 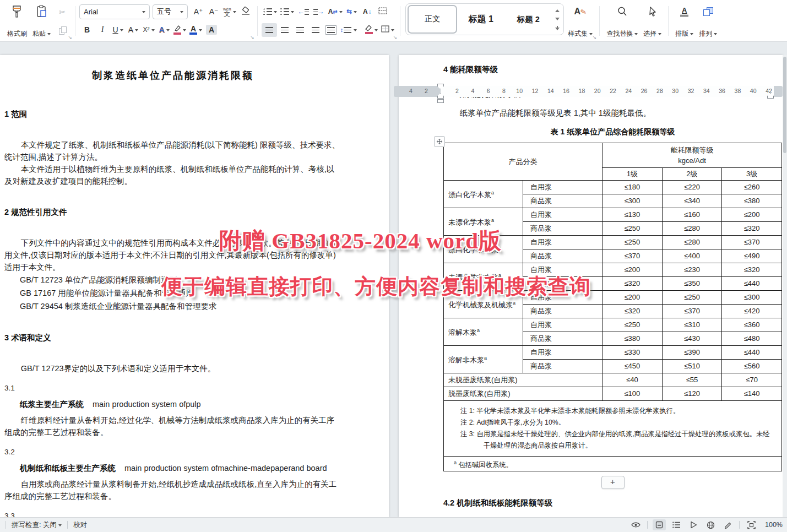 What do you see at coordinates (181, 306) in the screenshot?
I see `reference-item: GB/T 29454 制浆造纸企业能源计量器具配备和管理要求` at bounding box center [181, 306].